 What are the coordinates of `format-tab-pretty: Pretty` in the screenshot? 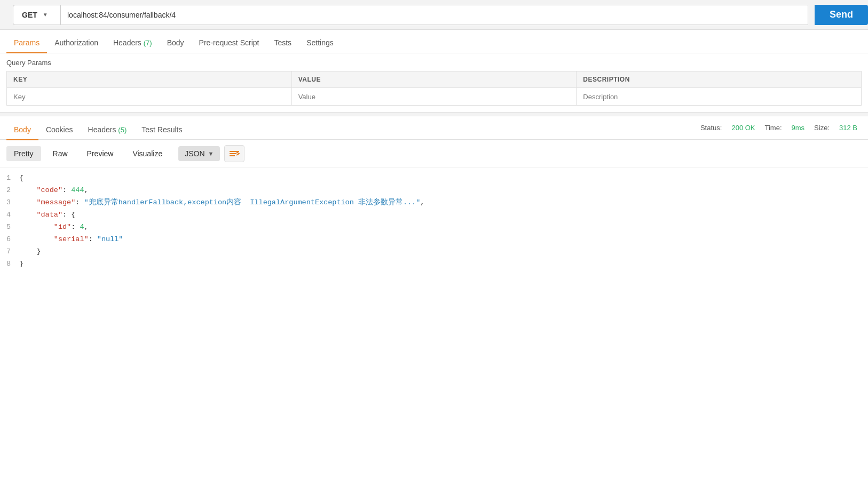 It's located at (23, 154).